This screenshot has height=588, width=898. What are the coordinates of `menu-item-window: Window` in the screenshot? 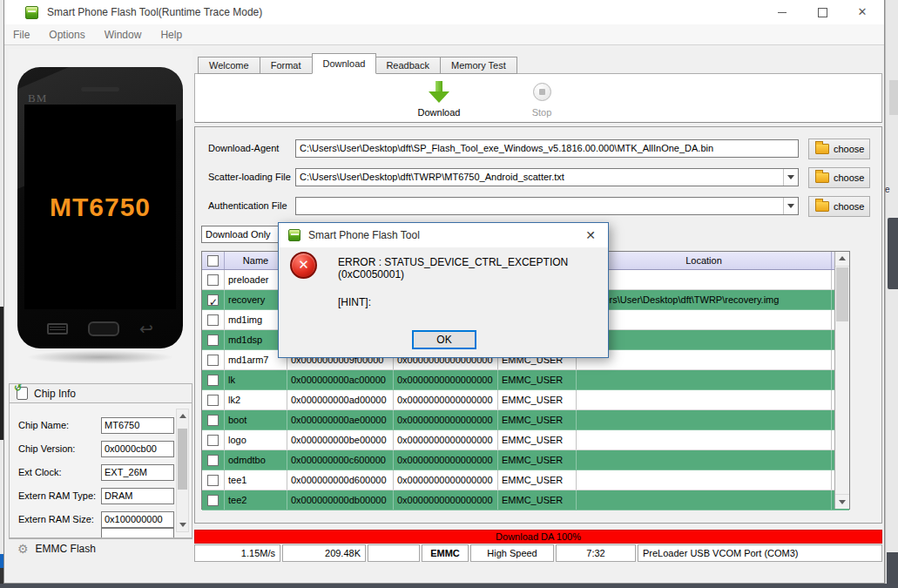 It's located at (124, 35).